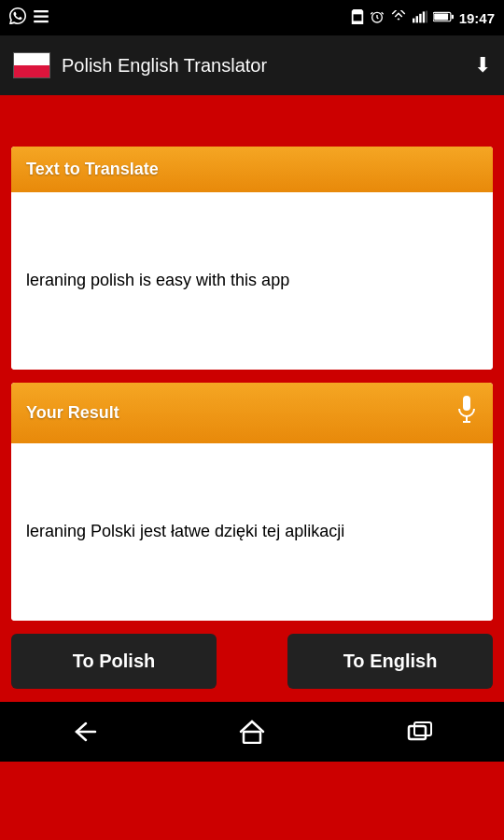 This screenshot has height=840, width=504. Describe the element at coordinates (252, 121) in the screenshot. I see `top-spacer` at that location.